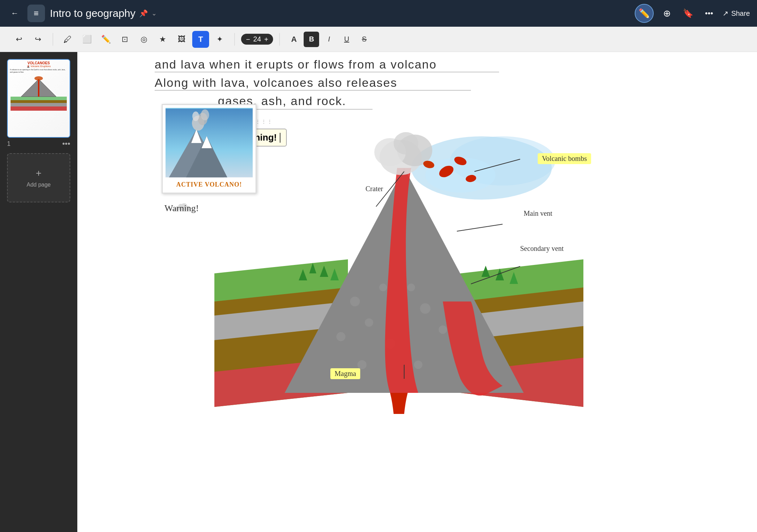 This screenshot has width=757, height=532. What do you see at coordinates (19, 39) in the screenshot?
I see `undo-icon: ↩` at bounding box center [19, 39].